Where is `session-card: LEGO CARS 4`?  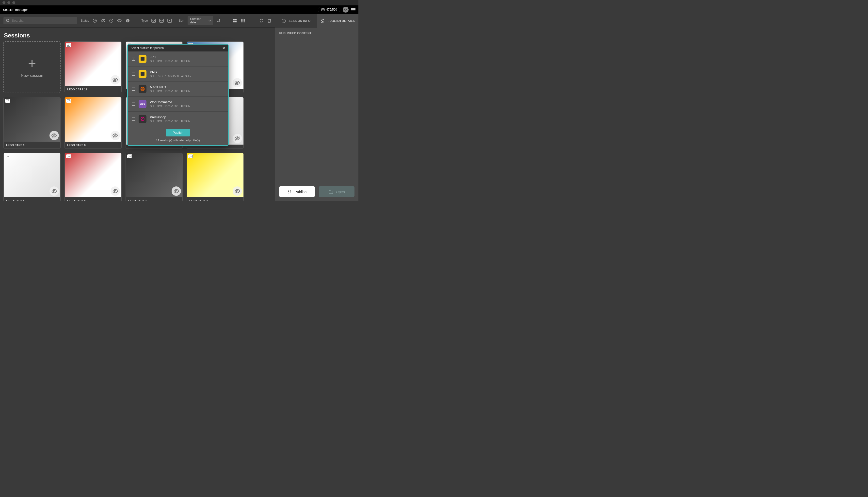
session-card: LEGO CARS 4 is located at coordinates (93, 177).